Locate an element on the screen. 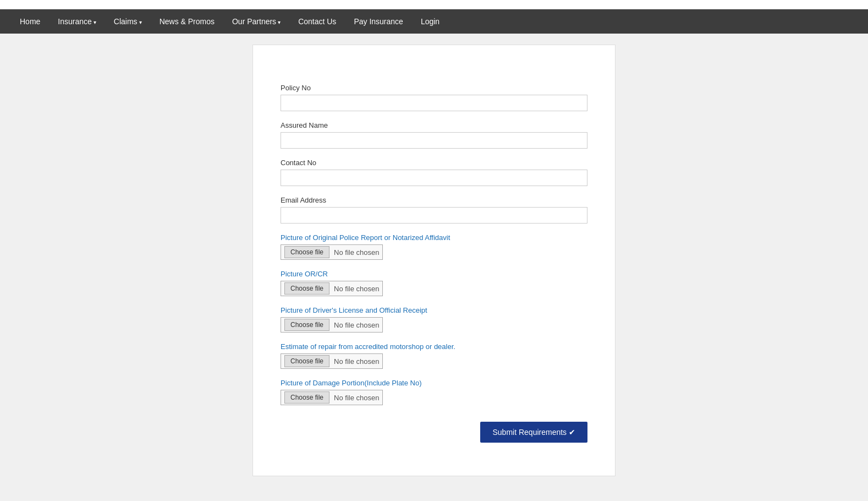 This screenshot has height=501, width=868. no-file-text-police-report: No file chosen is located at coordinates (356, 252).